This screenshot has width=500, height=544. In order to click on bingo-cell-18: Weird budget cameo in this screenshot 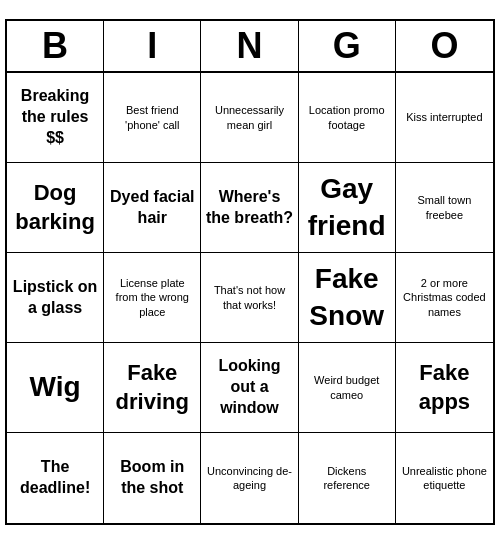, I will do `click(348, 388)`.